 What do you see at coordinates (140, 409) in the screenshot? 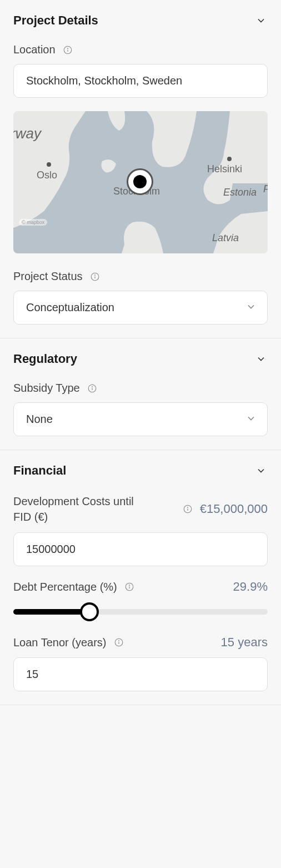
I see `subsidy-type-field: Subsidy Type None` at bounding box center [140, 409].